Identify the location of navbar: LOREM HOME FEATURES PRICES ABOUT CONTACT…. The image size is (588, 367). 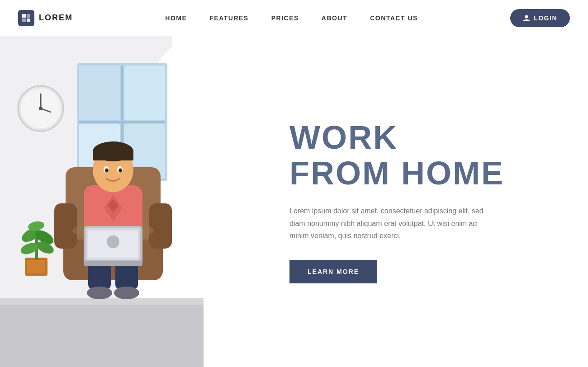
(294, 18).